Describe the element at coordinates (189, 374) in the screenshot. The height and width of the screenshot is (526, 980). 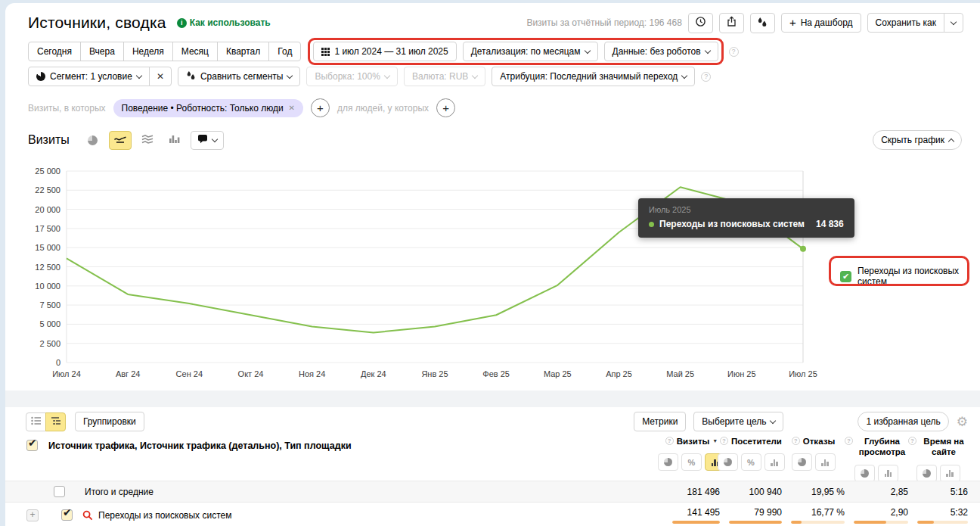
I see `svg-text: Сен 24` at that location.